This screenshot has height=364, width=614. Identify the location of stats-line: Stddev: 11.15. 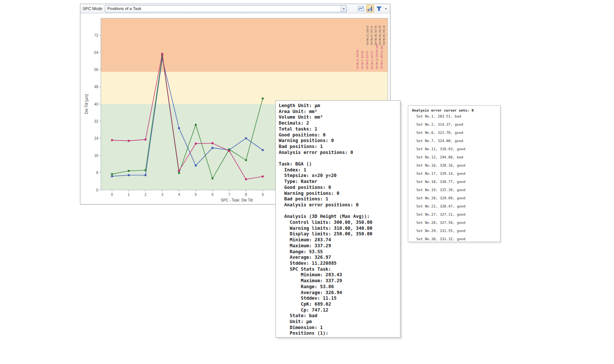
(338, 299).